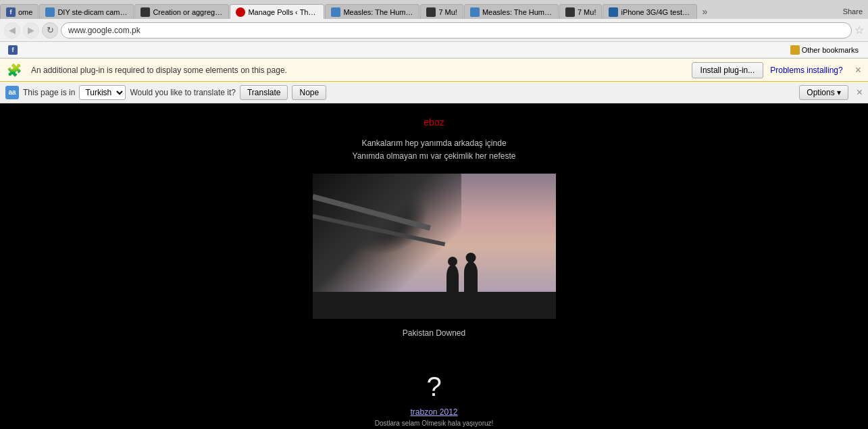 This screenshot has width=868, height=429. I want to click on bookmark-home: f, so click(13, 50).